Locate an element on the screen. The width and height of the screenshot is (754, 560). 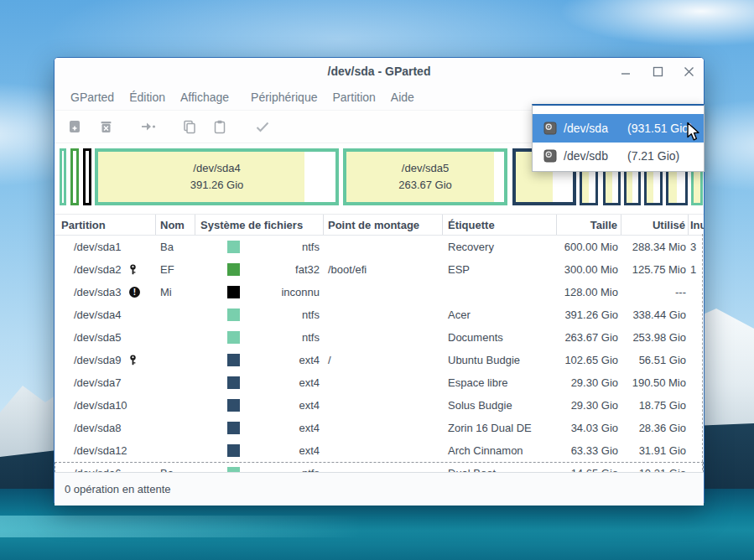
wallpaper-sea-highlight is located at coordinates (180, 526).